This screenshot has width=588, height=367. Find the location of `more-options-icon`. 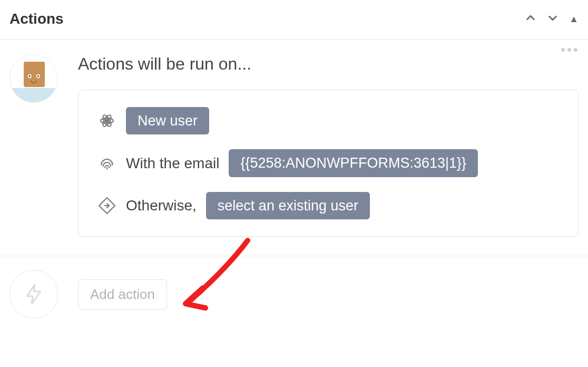

more-options-icon is located at coordinates (569, 50).